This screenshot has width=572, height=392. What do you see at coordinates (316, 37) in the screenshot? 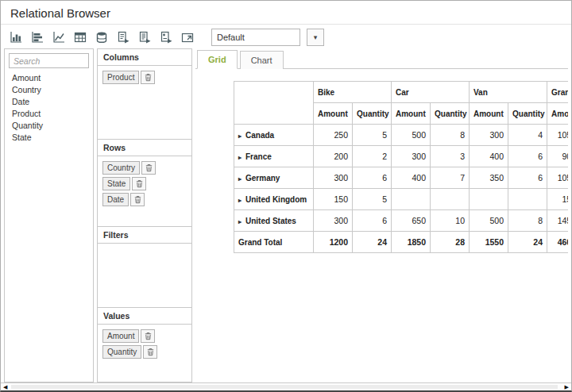
I see `chevron-down-icon: ▾` at bounding box center [316, 37].